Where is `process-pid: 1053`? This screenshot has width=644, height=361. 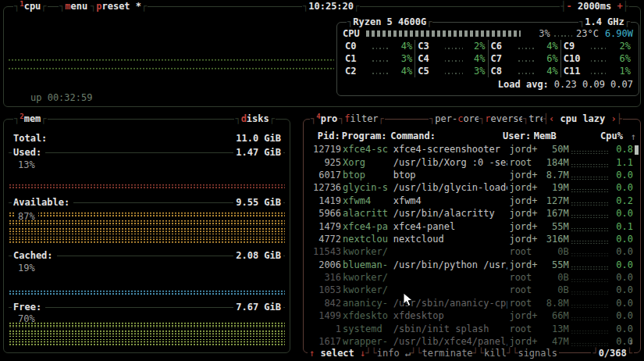 process-pid: 1053 is located at coordinates (325, 290).